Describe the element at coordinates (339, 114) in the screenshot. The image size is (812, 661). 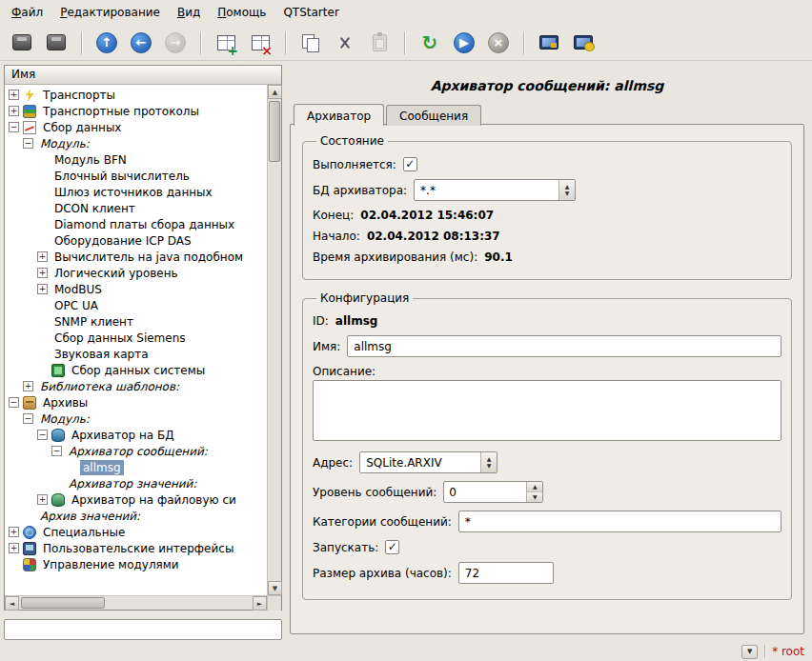
I see `tab-archivator: Архиватор` at that location.